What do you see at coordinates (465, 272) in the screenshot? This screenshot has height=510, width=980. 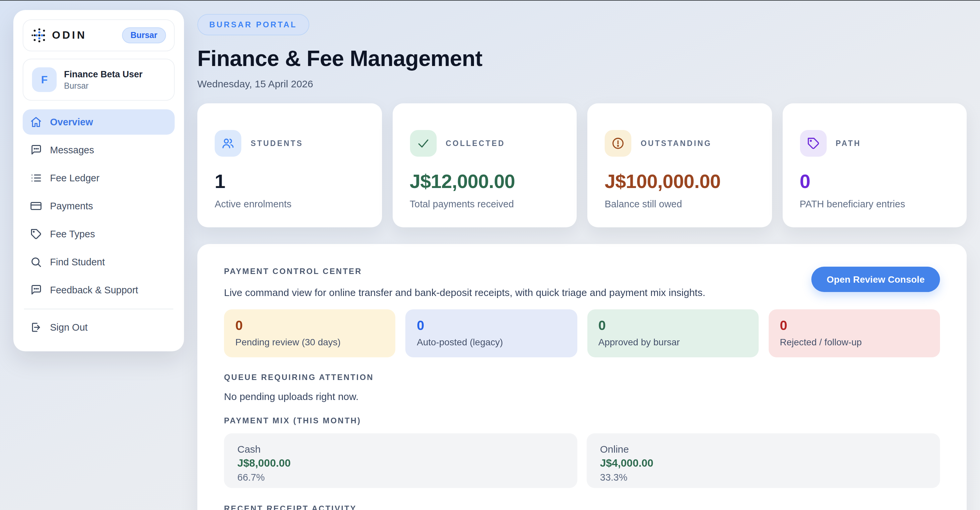 I see `panel-title: PAYMENT CONTROL CENTER` at bounding box center [465, 272].